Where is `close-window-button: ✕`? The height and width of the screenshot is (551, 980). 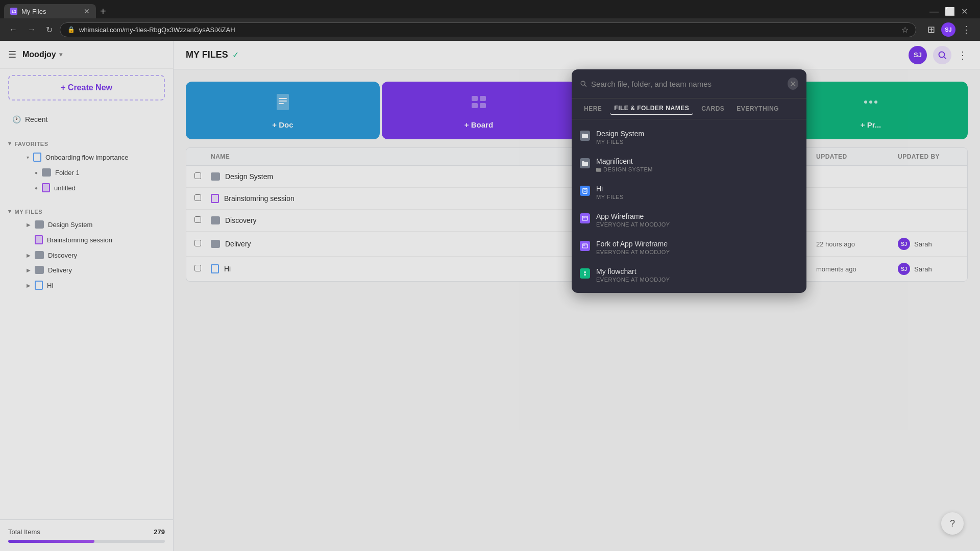
close-window-button: ✕ is located at coordinates (965, 11).